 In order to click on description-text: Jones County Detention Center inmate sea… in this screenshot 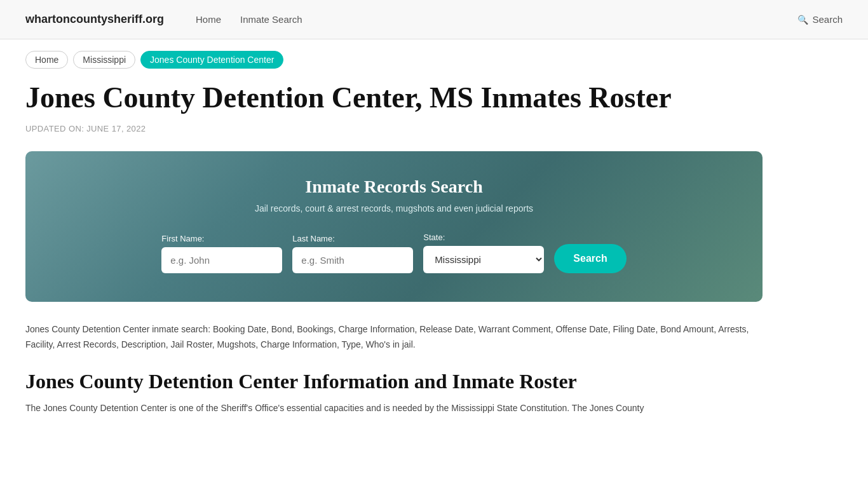, I will do `click(394, 337)`.